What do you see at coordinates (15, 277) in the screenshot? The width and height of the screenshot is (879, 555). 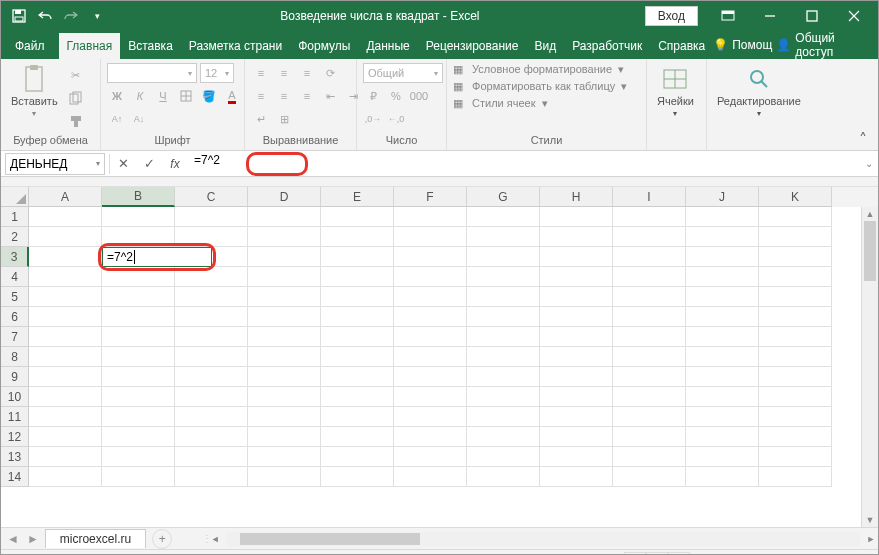 I see `row-header: 4` at bounding box center [15, 277].